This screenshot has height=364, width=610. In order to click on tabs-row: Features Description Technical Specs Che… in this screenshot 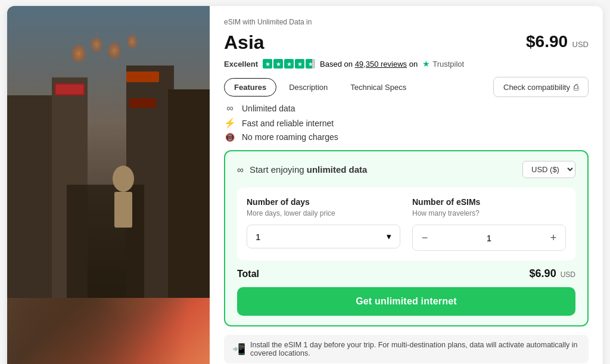, I will do `click(406, 87)`.